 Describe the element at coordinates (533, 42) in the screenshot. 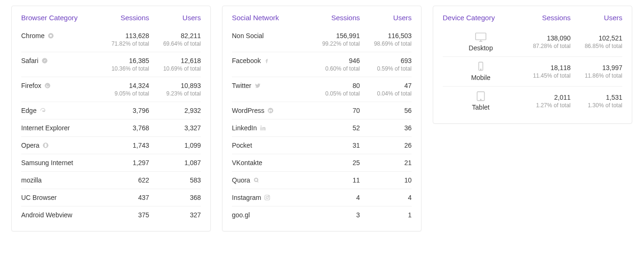

I see `table-row: Desktop138,09087.28% of total102,52186.8…` at that location.